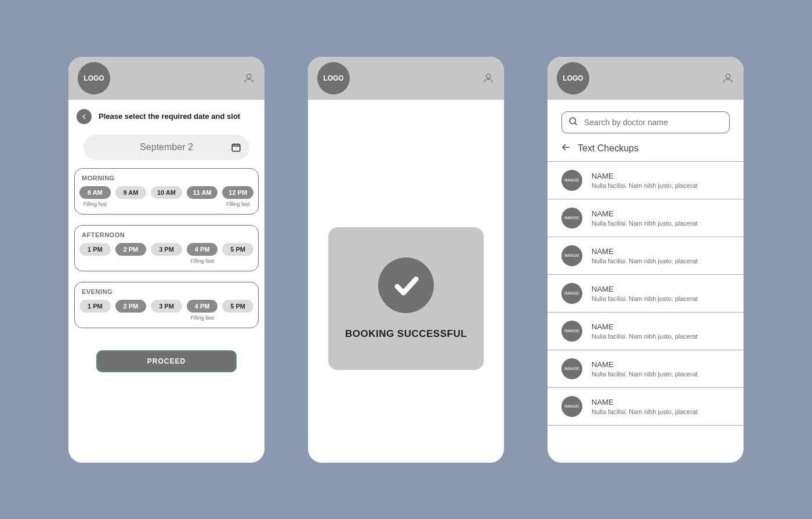  Describe the element at coordinates (131, 193) in the screenshot. I see `time-slot: 9 AM` at that location.